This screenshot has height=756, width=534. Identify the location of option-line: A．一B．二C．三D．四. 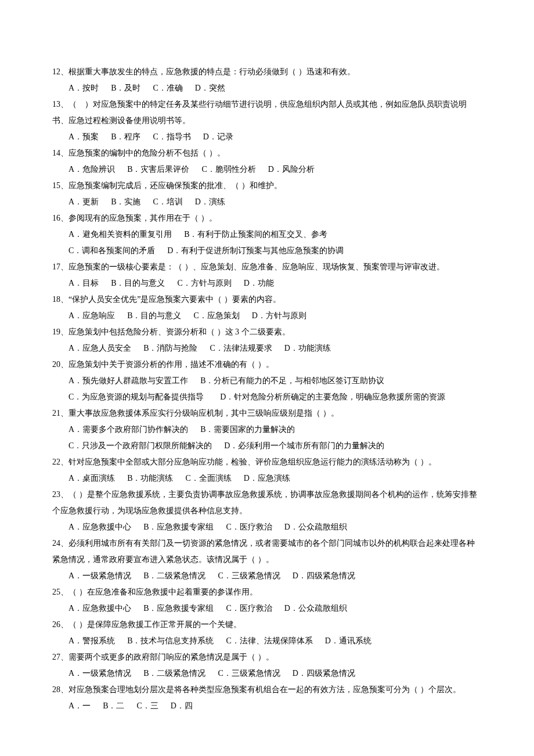
(267, 706).